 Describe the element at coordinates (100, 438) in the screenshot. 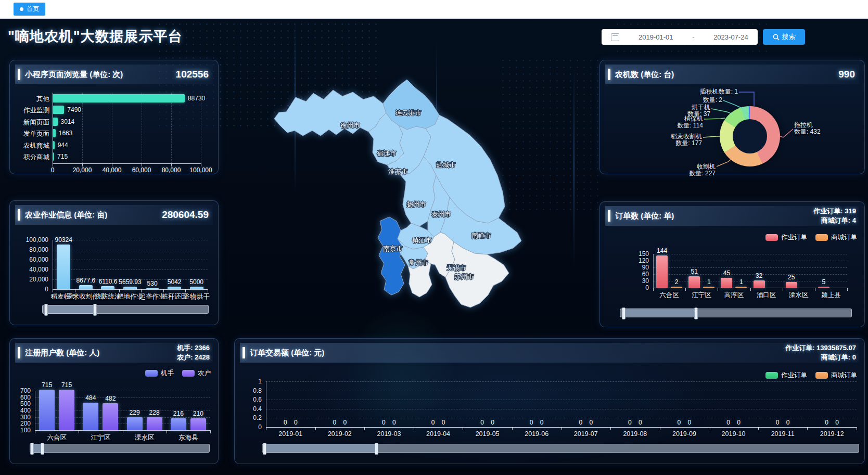

I see `x-category-label: 江宁区` at that location.